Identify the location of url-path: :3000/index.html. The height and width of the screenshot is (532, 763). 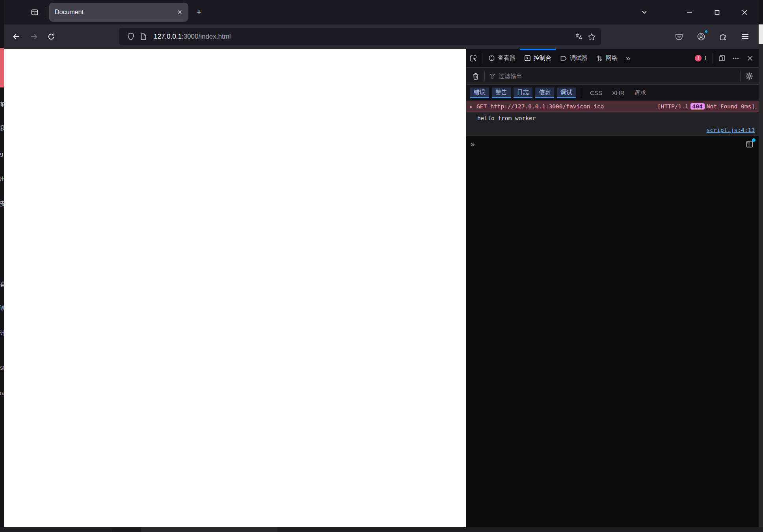
(207, 36).